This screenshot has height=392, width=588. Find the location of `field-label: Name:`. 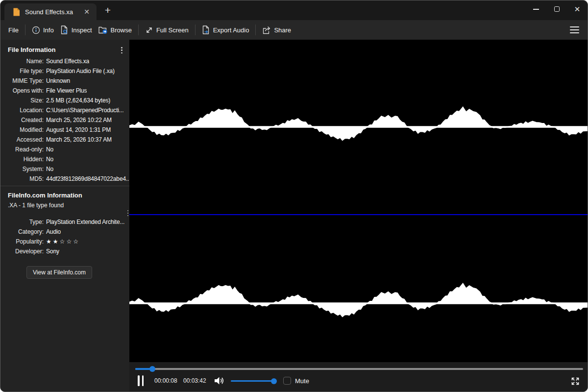

field-label: Name: is located at coordinates (22, 61).